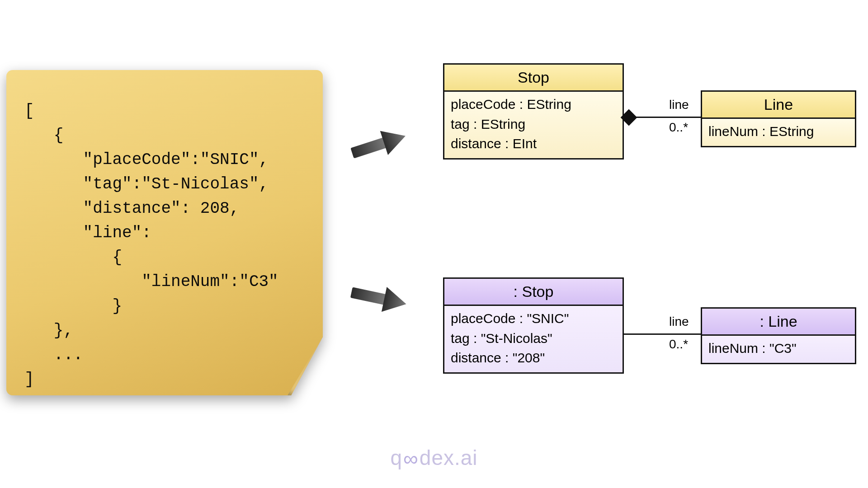 This screenshot has width=868, height=488. Describe the element at coordinates (533, 319) in the screenshot. I see `object-stop-attr: placeCode : "SNIC"` at that location.